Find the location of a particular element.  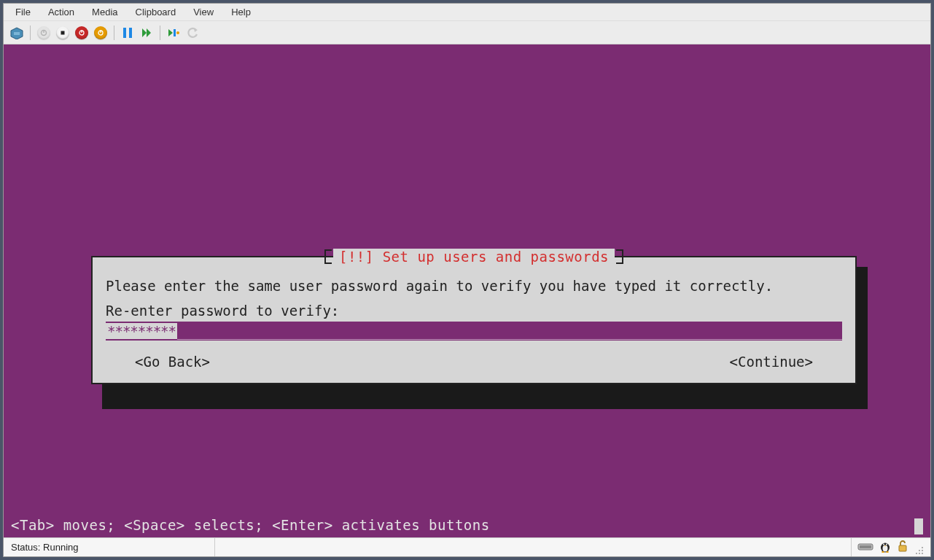

keyboard-icon is located at coordinates (865, 547).